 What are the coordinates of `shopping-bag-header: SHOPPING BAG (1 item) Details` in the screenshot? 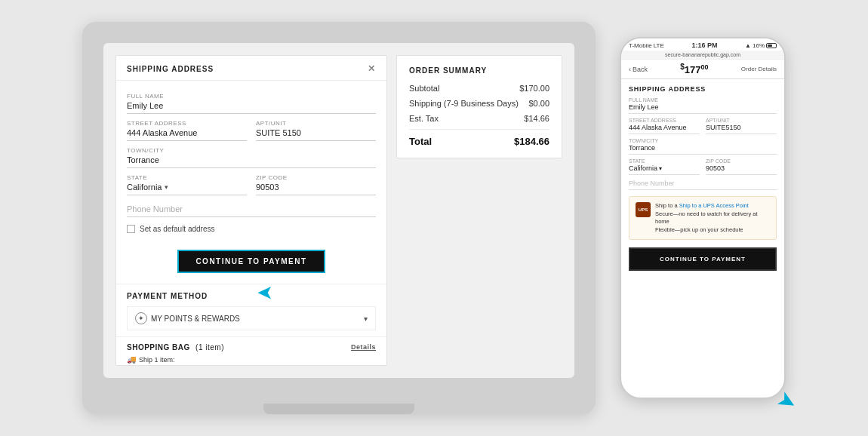 It's located at (251, 347).